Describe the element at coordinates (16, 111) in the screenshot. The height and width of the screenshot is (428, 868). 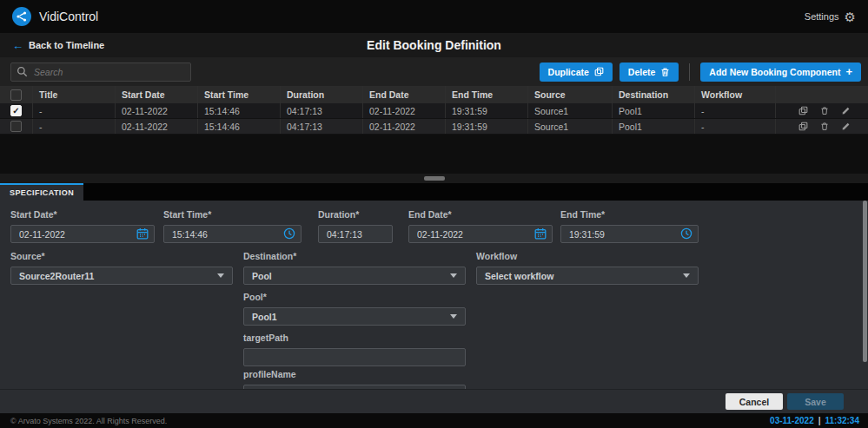
I see `row-checkbox: ✓` at that location.